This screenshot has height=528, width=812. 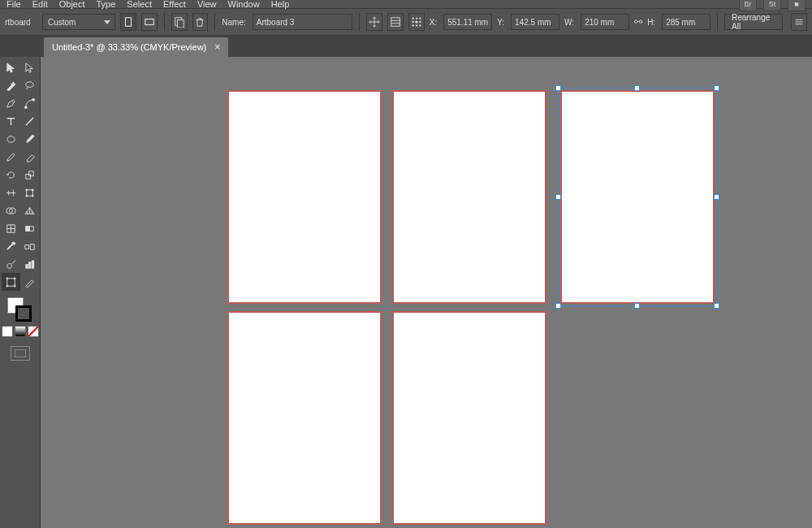 I want to click on resize-handle-tc, so click(x=637, y=88).